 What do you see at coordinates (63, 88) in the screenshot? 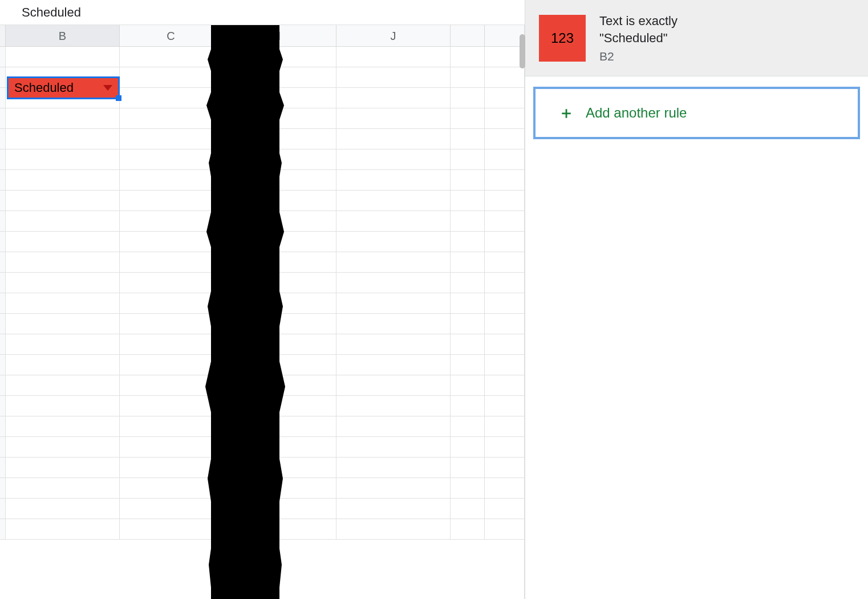
I see `active-cell-dropdown: Scheduled` at bounding box center [63, 88].